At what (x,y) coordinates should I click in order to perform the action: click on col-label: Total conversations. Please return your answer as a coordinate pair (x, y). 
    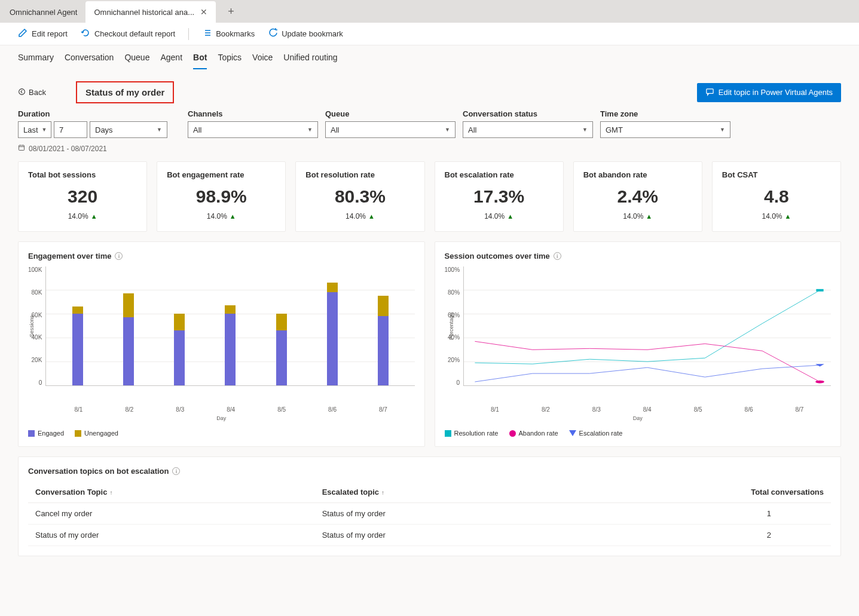
    Looking at the image, I should click on (787, 492).